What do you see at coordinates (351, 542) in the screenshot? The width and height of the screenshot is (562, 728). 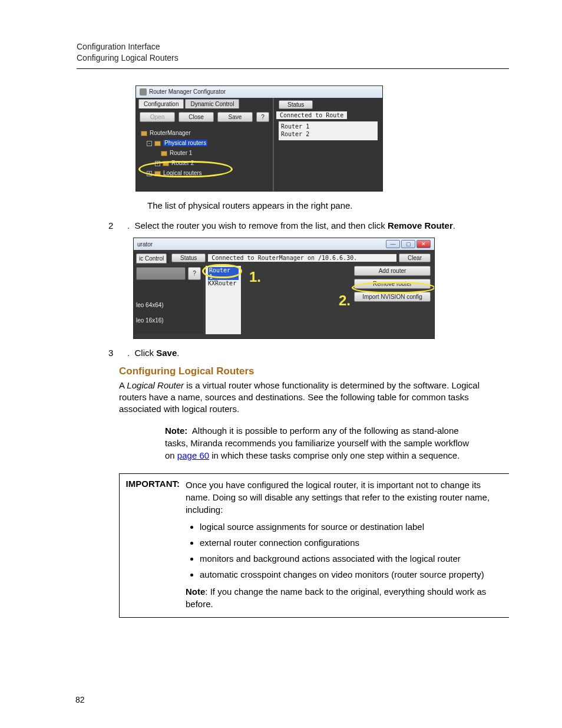 I see `list-item: external router connection configuration…` at bounding box center [351, 542].